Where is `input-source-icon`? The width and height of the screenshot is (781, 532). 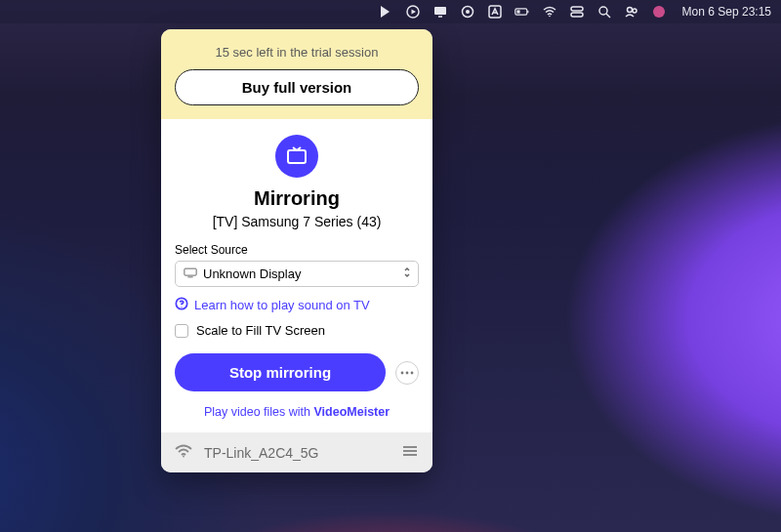
input-source-icon is located at coordinates (495, 12).